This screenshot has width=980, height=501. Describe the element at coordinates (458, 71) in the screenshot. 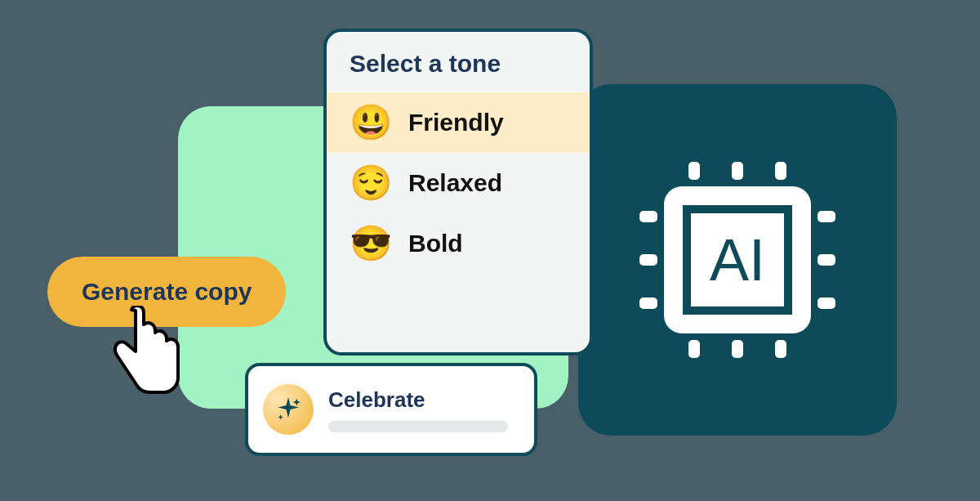

I see `tone-panel-title: Select a tone` at that location.